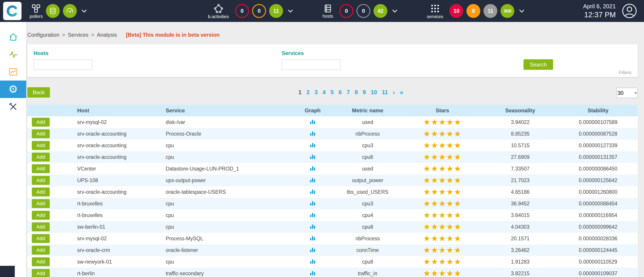  What do you see at coordinates (374, 92) in the screenshot?
I see `page-link-10: 10` at bounding box center [374, 92].